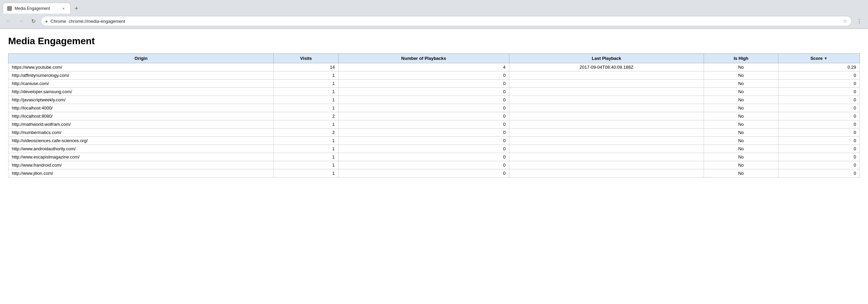  I want to click on table-cell: http://javascriptweekly.com/, so click(141, 100).